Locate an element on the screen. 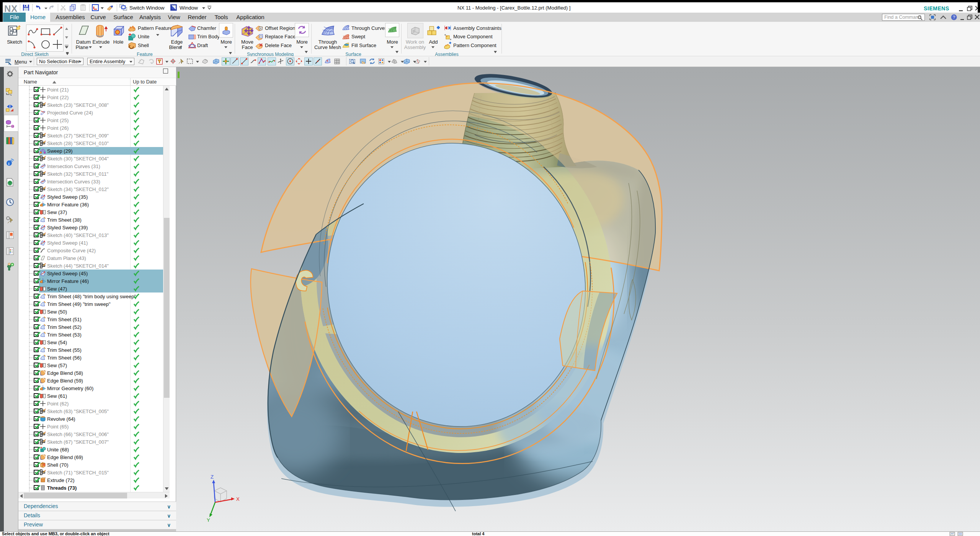 Image resolution: width=980 pixels, height=536 pixels. svg-text: Z is located at coordinates (212, 477).